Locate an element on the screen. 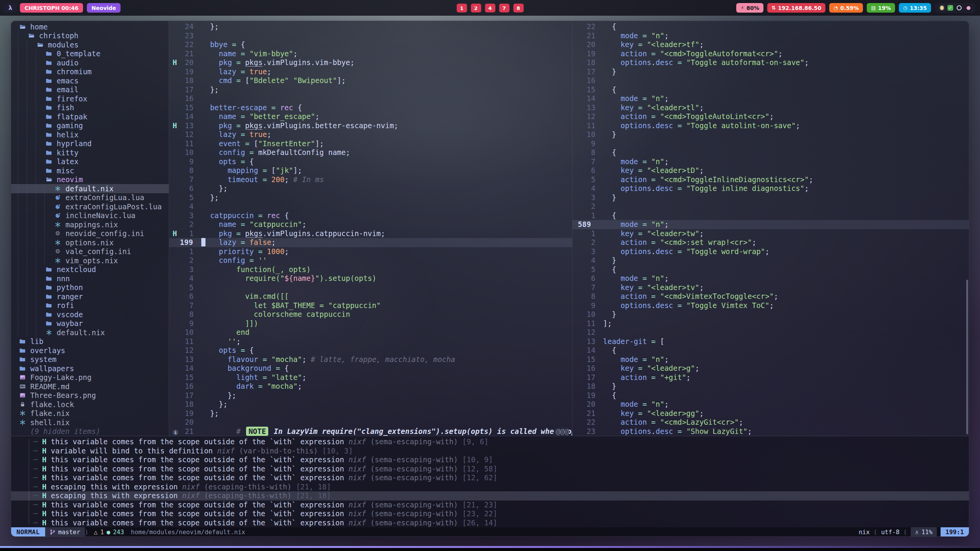 The image size is (980, 551). code-line: H13 pkg = pkgs.vimPlugins.better-escape-… is located at coordinates (370, 126).